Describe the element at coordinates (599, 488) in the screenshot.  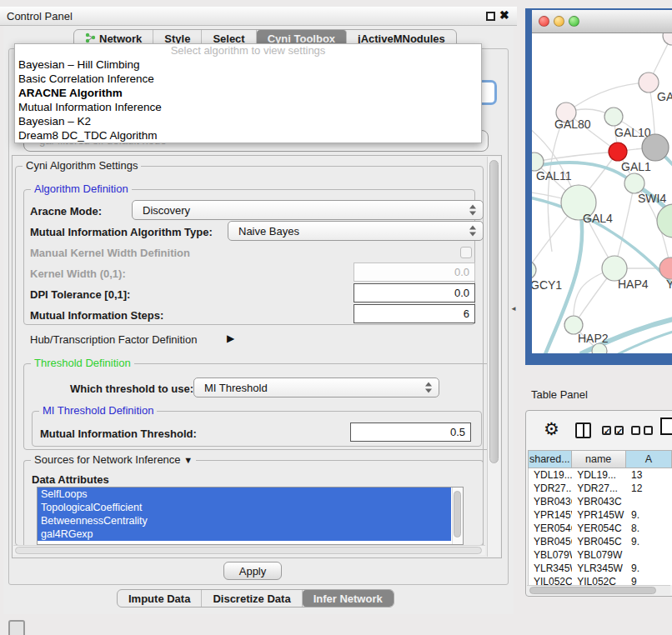
I see `table-cell: YDR27...` at that location.